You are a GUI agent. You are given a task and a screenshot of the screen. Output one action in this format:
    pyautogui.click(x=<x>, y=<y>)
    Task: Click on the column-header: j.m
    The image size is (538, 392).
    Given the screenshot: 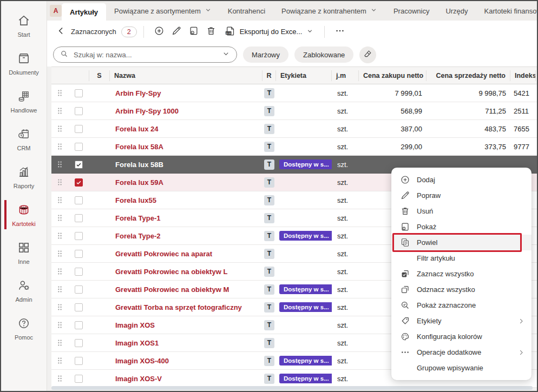 What is the action you would take?
    pyautogui.click(x=345, y=76)
    